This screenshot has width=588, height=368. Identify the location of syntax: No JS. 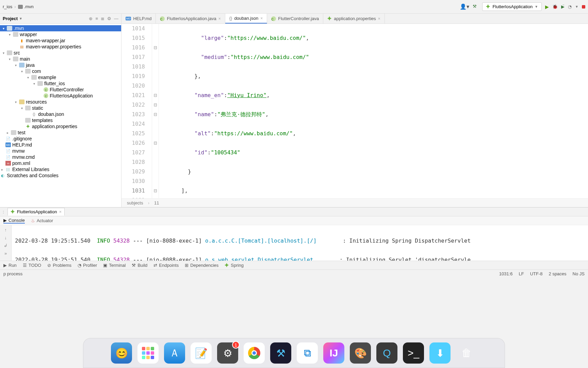
(578, 274).